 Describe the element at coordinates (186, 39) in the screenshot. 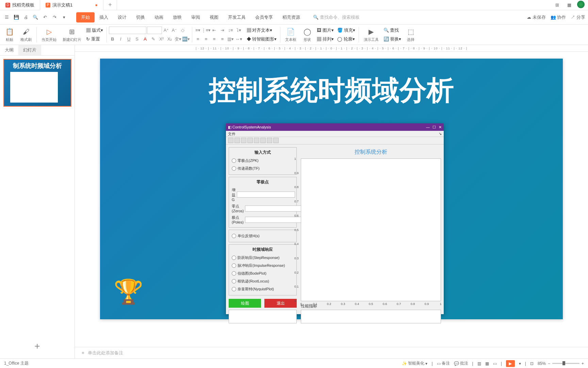

I see `char-button: 🔤▾` at that location.